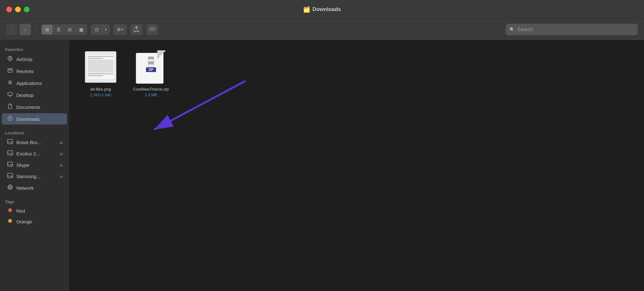 Image resolution: width=644 pixels, height=291 pixels. Describe the element at coordinates (12, 30) in the screenshot. I see `back-button: ‹` at that location.